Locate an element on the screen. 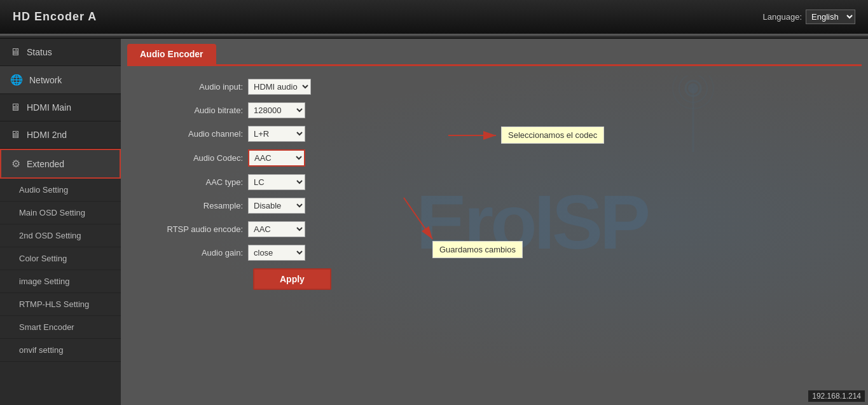  sub-item-label: Smart Encoder is located at coordinates (47, 327).